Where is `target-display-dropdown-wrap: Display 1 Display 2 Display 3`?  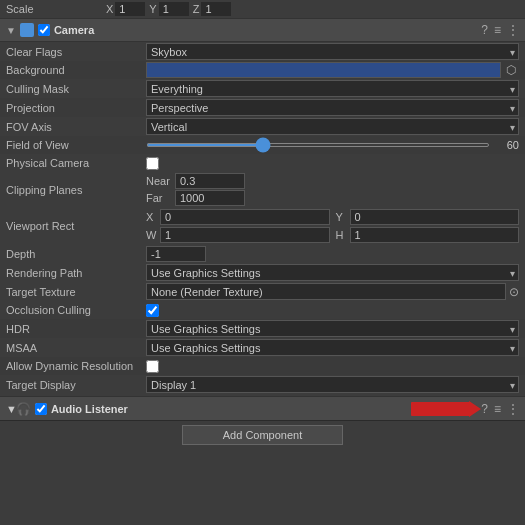
target-display-dropdown-wrap: Display 1 Display 2 Display 3 is located at coordinates (332, 384).